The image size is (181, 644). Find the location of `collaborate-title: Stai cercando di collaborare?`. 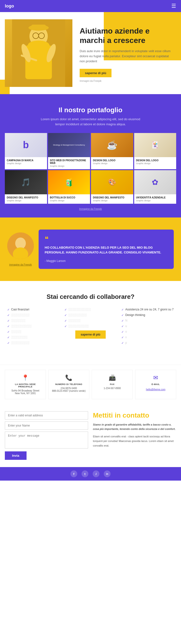

collaborate-title: Stai cercando di collaborare? is located at coordinates (90, 297).